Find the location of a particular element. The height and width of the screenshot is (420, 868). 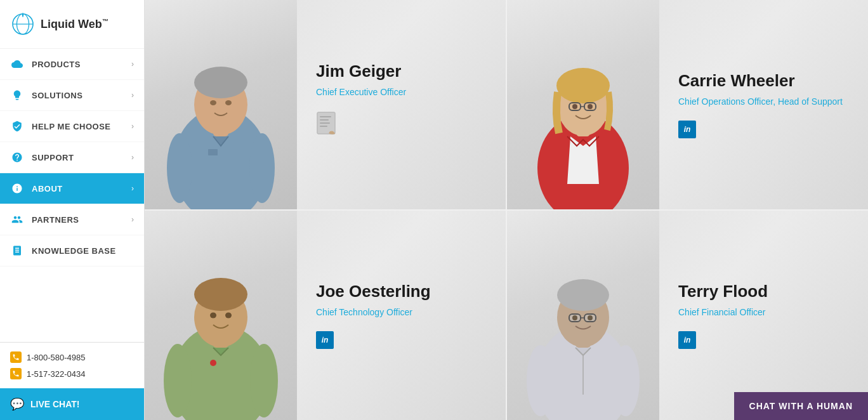

person-title-joe: Chief Technology Officer is located at coordinates (364, 313).